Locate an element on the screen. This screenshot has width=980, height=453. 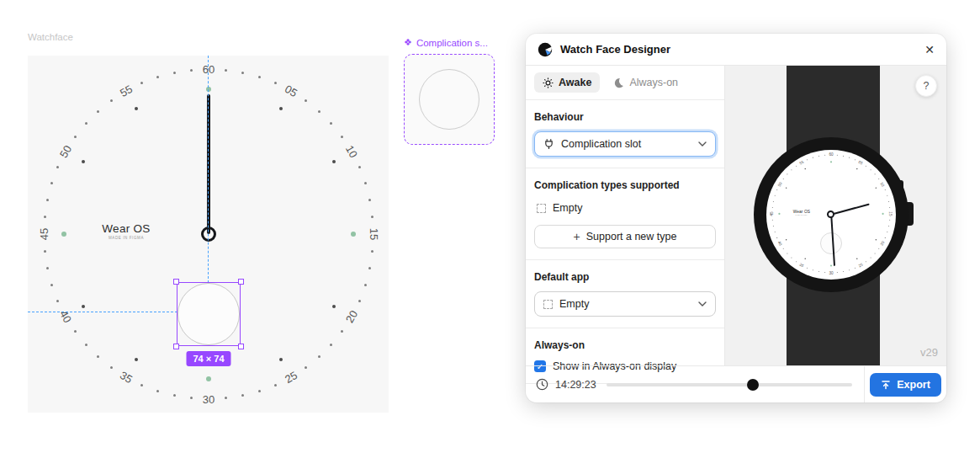
add-type-button: + Support a new type is located at coordinates (625, 237).